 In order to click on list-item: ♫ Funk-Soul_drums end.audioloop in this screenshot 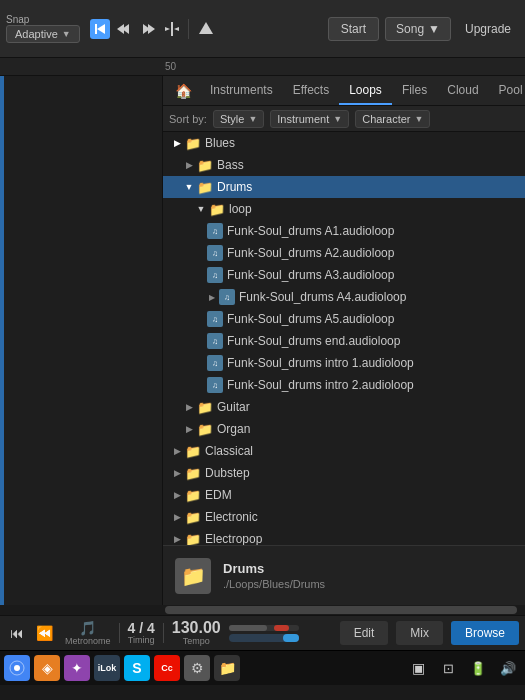, I will do `click(344, 341)`.